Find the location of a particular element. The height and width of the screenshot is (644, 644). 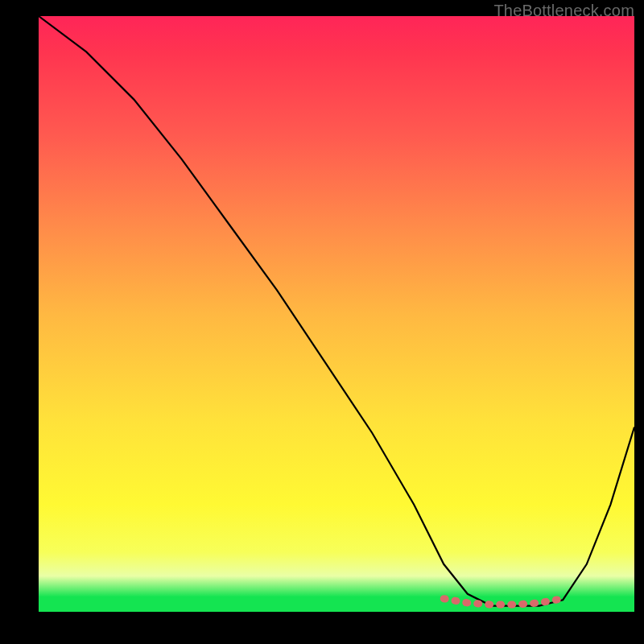

watermark-text: TheBottleneck.com is located at coordinates (564, 11).